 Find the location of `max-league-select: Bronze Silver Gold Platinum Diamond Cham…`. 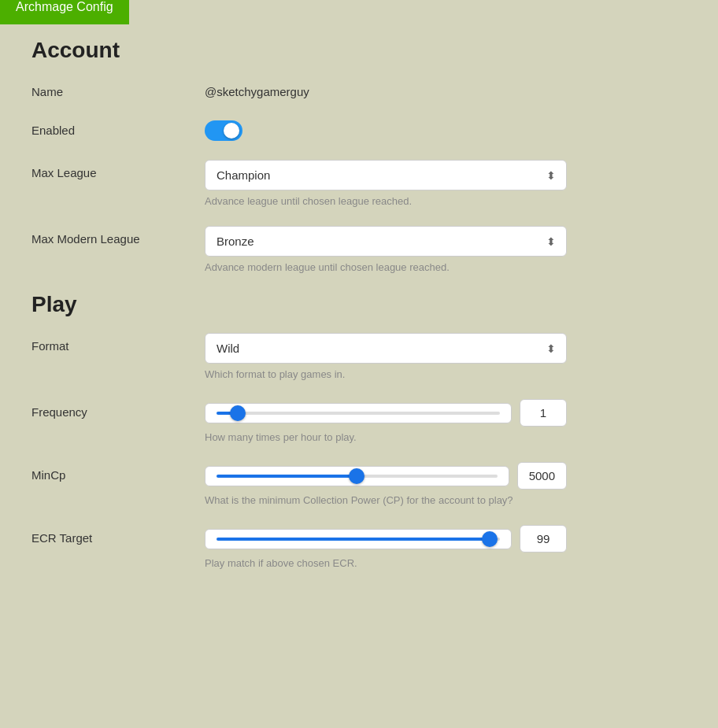

max-league-select: Bronze Silver Gold Platinum Diamond Cham… is located at coordinates (386, 175).